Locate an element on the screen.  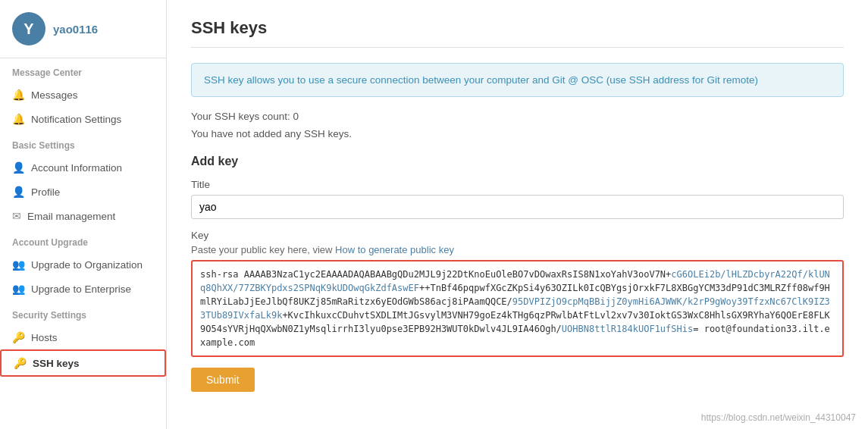
ssh-count: Your SSH keys count: 0 is located at coordinates (517, 117).